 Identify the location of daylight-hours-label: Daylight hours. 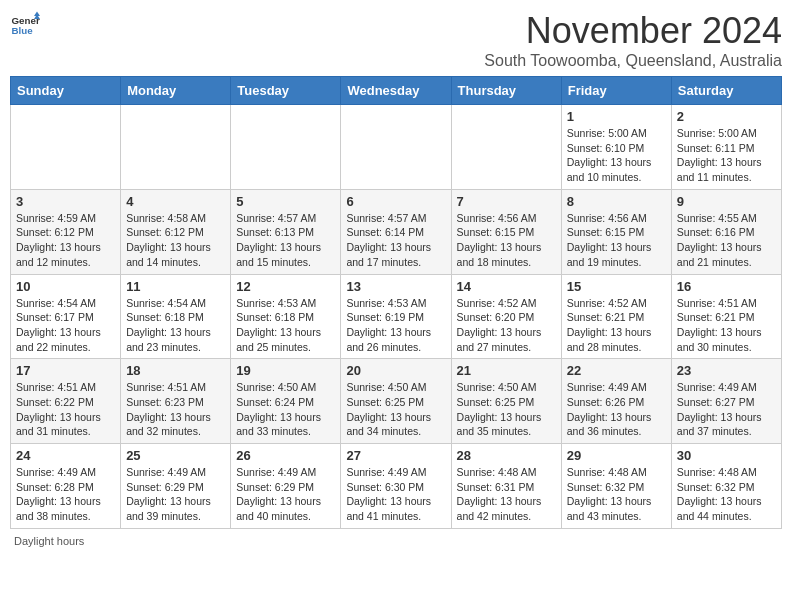
(49, 541).